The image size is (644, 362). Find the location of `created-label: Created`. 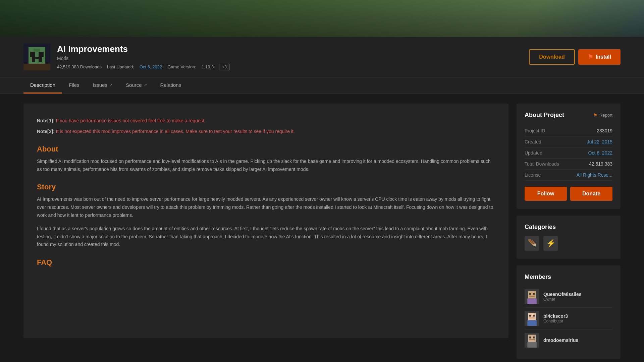

created-label: Created is located at coordinates (533, 142).